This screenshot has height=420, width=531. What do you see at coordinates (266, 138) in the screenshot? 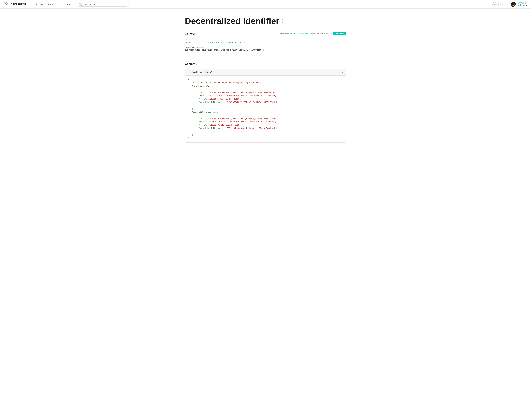
I see `json-line-18: }` at bounding box center [266, 138].